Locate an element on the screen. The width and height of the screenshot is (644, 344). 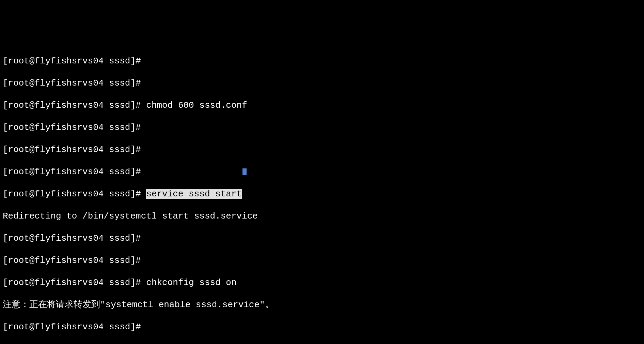
command-text: chmod 600 sssd.conf is located at coordinates (197, 105).